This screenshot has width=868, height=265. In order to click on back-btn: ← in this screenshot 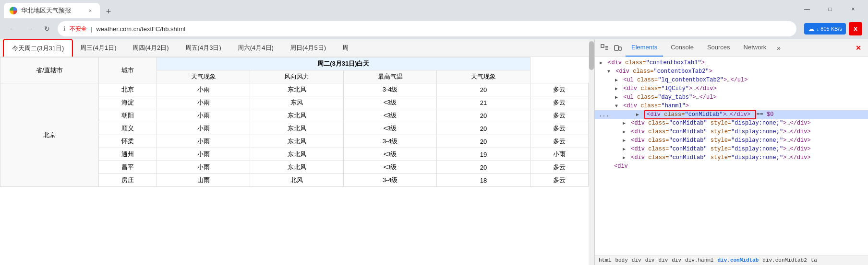, I will do `click(12, 29)`.